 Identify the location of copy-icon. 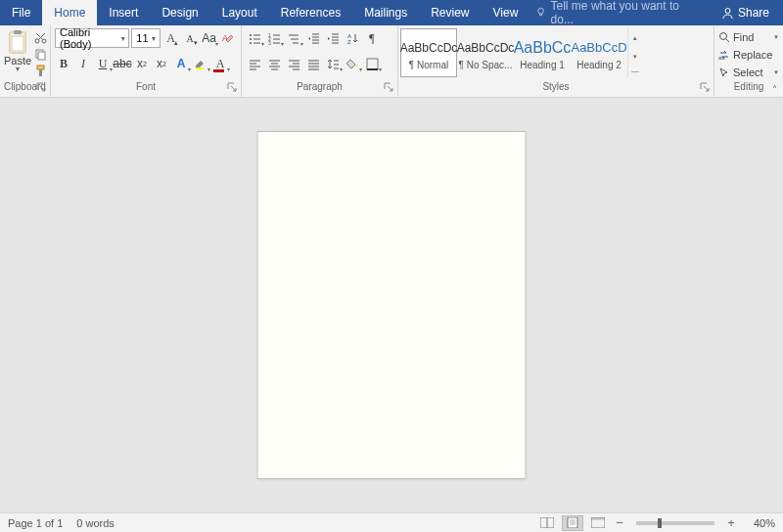
(41, 55).